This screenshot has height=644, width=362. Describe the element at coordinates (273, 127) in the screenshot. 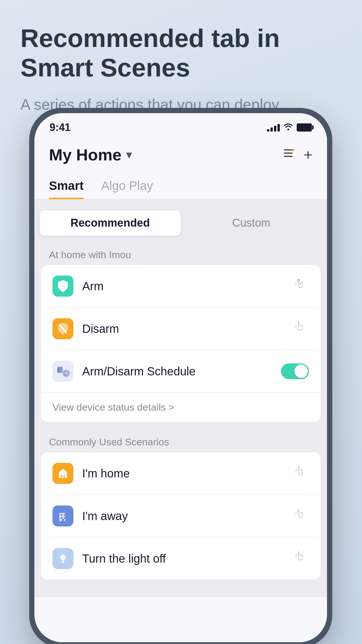

I see `signal-icon` at that location.